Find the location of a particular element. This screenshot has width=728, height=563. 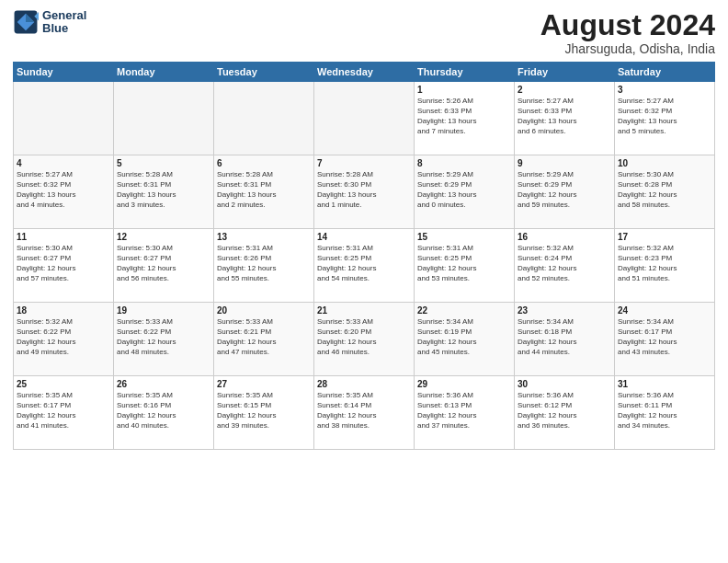

day-info: Sunrise: 5:26 AM Sunset: 6:33 PM Dayligh… is located at coordinates (464, 116).